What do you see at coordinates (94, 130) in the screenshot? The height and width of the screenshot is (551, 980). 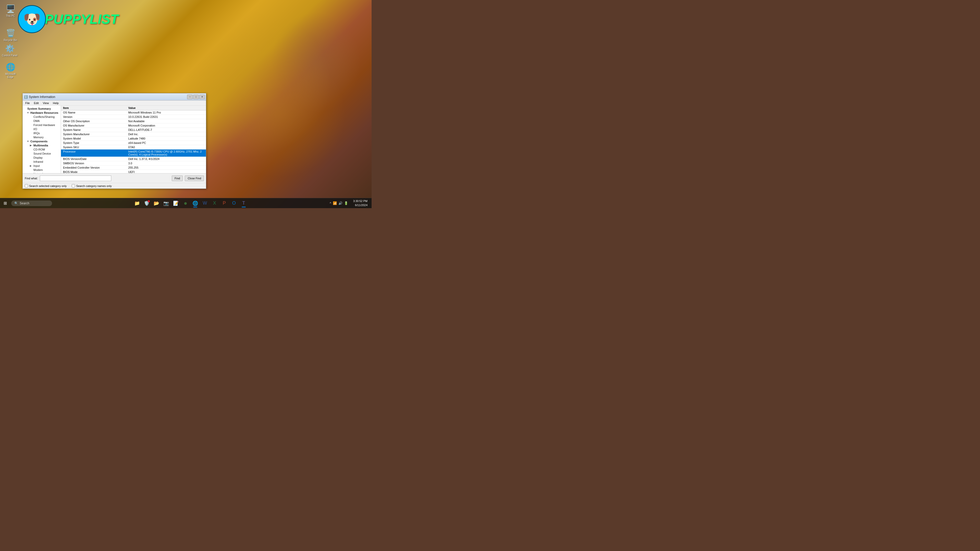 I see `table-cell-item: System Name` at bounding box center [94, 130].